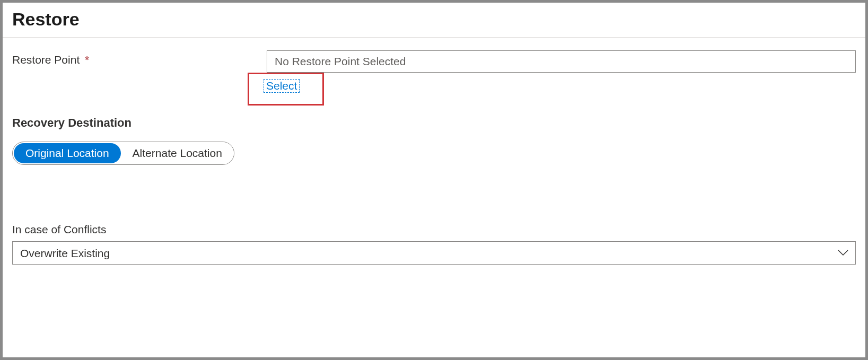 The width and height of the screenshot is (868, 360). What do you see at coordinates (282, 86) in the screenshot?
I see `select-restore-point-link: Select` at bounding box center [282, 86].